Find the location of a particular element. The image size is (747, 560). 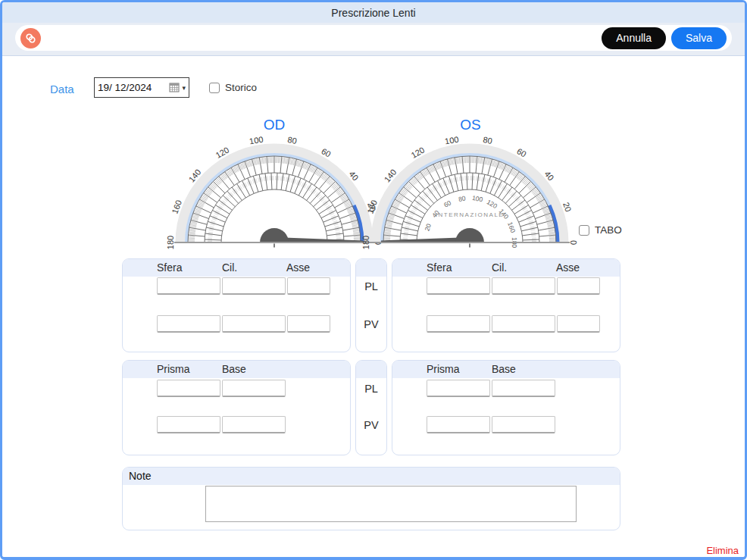

od-prisma-panel-header: Prisma Base is located at coordinates (236, 370).